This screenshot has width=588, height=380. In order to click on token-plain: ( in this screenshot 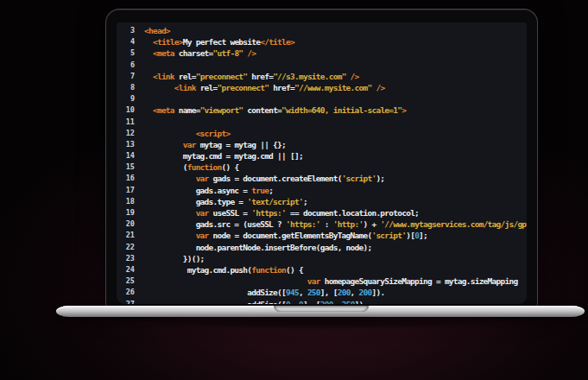, I will do `click(166, 168)`.